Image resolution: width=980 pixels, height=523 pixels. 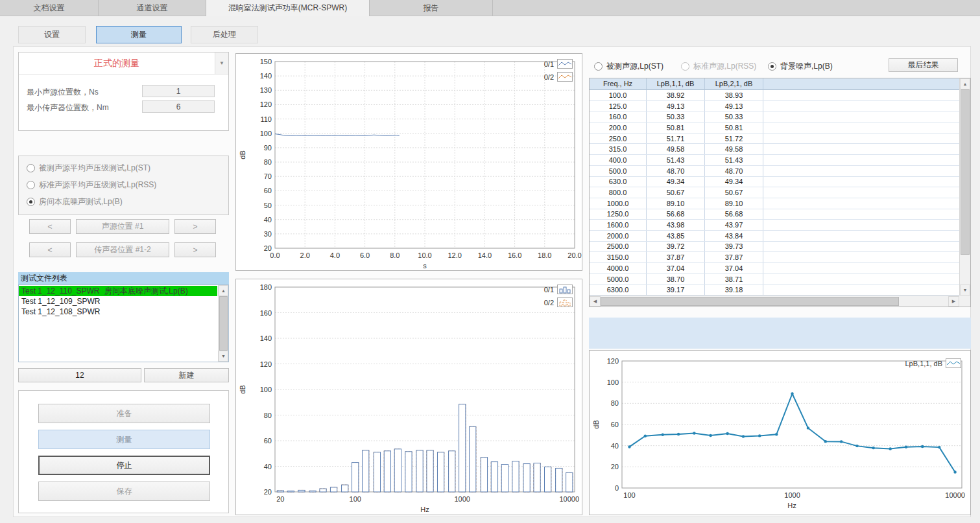 I want to click on svg-text: 100, so click(x=613, y=382).